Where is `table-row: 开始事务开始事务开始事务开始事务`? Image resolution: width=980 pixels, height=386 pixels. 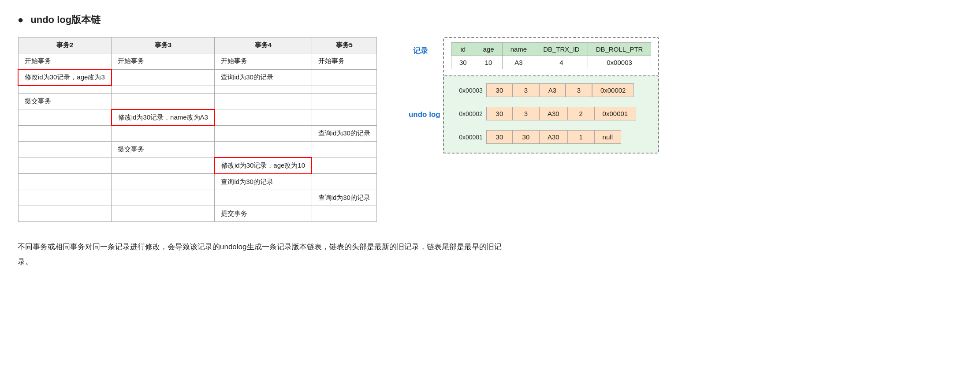
table-row: 开始事务开始事务开始事务开始事务 is located at coordinates (197, 62).